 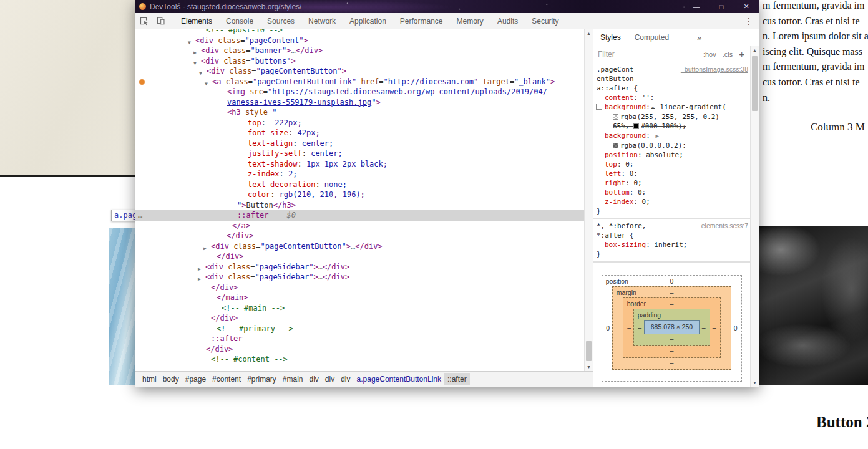 I want to click on stylesheet-link: _buttonsImage.scss:38, so click(x=714, y=70).